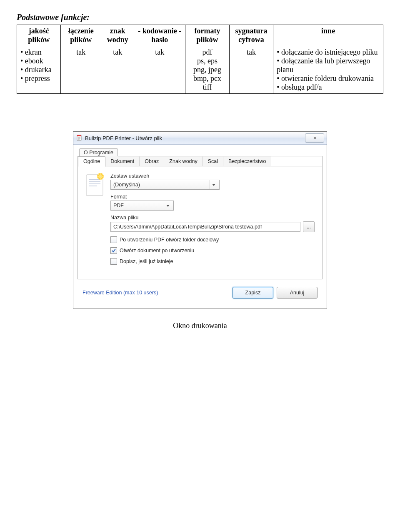 This screenshot has width=400, height=532. Describe the element at coordinates (81, 36) in the screenshot. I see `th-merge: łączenie plików` at that location.